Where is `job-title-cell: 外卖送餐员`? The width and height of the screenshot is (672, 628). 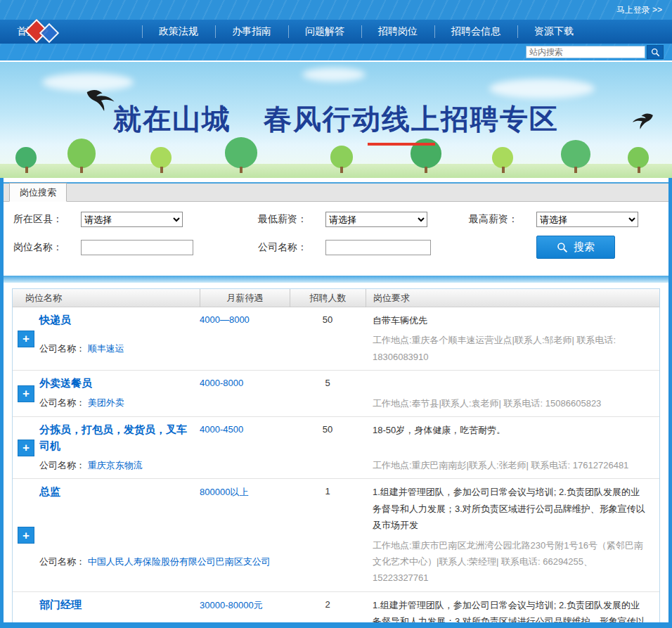
job-title-cell: 外卖送餐员 is located at coordinates (119, 384).